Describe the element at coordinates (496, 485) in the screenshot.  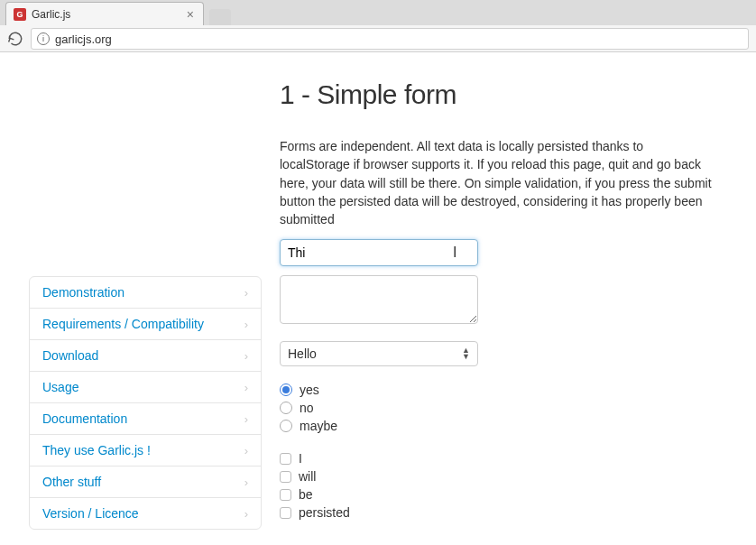
I see `checkbox-group: I will be persisted` at that location.